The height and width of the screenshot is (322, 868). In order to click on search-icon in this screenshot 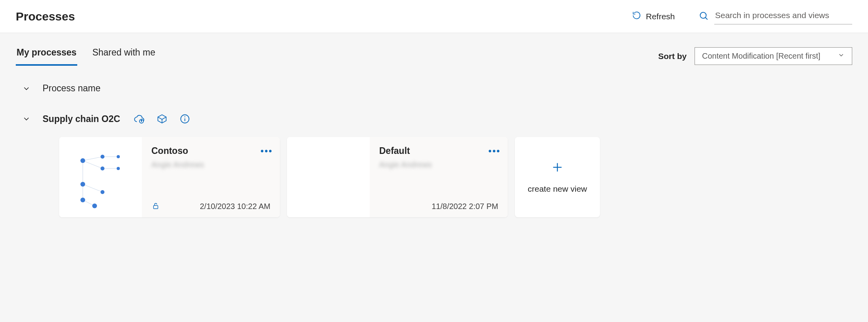, I will do `click(704, 17)`.